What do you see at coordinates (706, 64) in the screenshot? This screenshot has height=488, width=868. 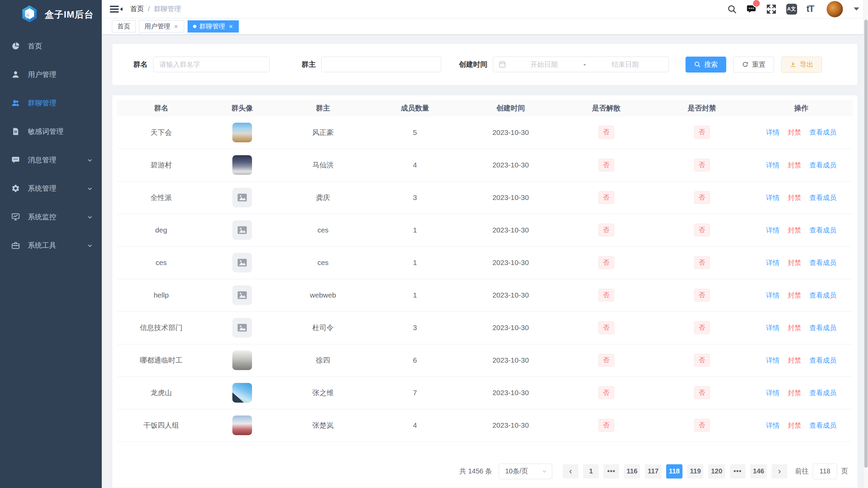 I see `search-button: 搜索` at bounding box center [706, 64].